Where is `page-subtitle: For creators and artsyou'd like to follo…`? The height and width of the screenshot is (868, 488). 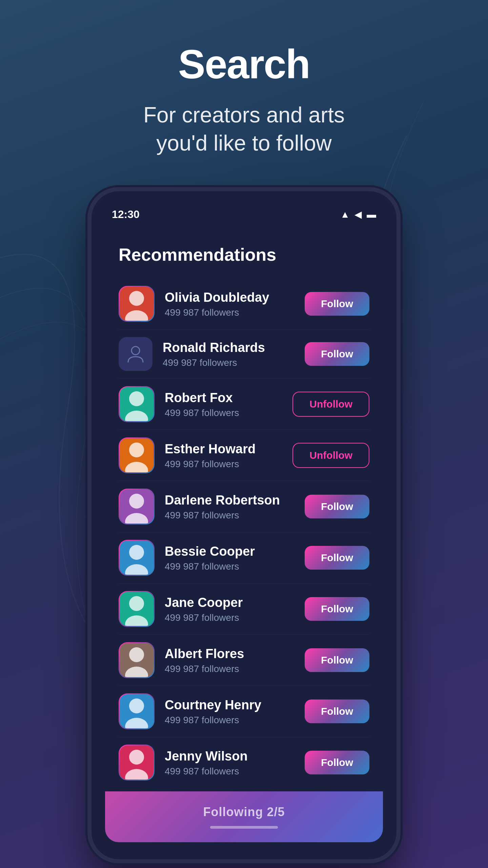
page-subtitle: For creators and artsyou'd like to follo… is located at coordinates (244, 129).